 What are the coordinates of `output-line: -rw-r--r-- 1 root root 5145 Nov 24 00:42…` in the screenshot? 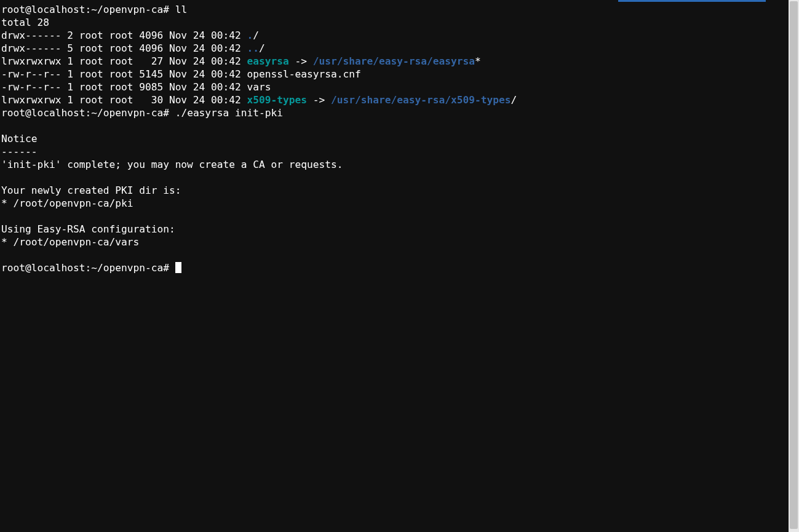 It's located at (181, 74).